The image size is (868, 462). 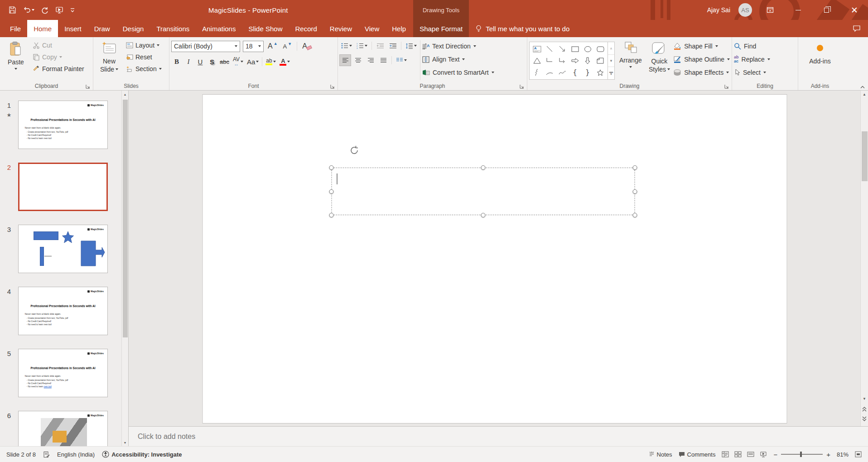 What do you see at coordinates (125, 443) in the screenshot?
I see `thumbnail-scroll-down-icon: ▼` at bounding box center [125, 443].